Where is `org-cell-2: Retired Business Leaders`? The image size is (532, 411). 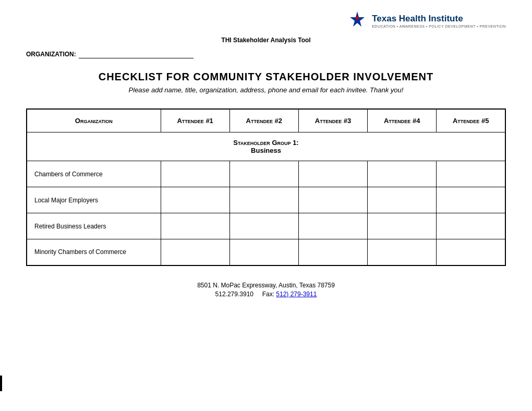 org-cell-2: Retired Business Leaders is located at coordinates (94, 226).